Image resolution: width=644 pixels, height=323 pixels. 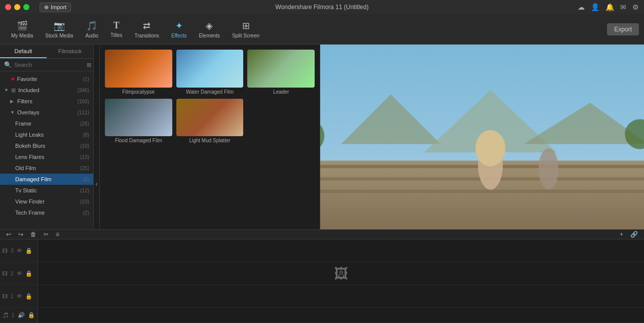 I want to click on chevron-right-icon: ▶, so click(x=13, y=101).